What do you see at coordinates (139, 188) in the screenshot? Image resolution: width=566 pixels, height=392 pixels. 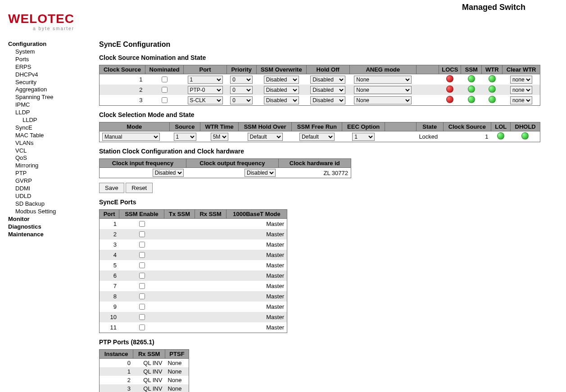 I see `reset-button: Reset` at bounding box center [139, 188].